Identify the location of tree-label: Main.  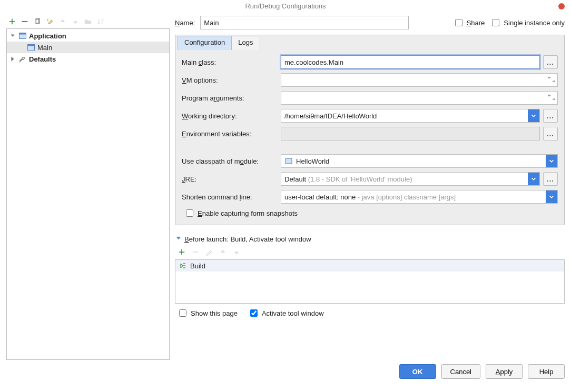
(45, 47).